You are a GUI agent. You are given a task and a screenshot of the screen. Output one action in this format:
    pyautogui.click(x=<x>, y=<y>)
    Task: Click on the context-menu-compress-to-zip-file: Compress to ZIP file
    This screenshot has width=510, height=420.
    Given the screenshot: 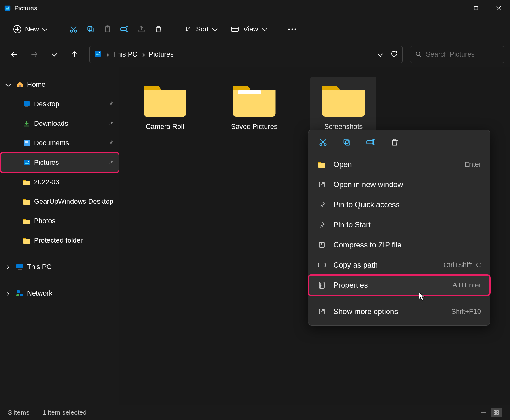 What is the action you would take?
    pyautogui.click(x=399, y=245)
    